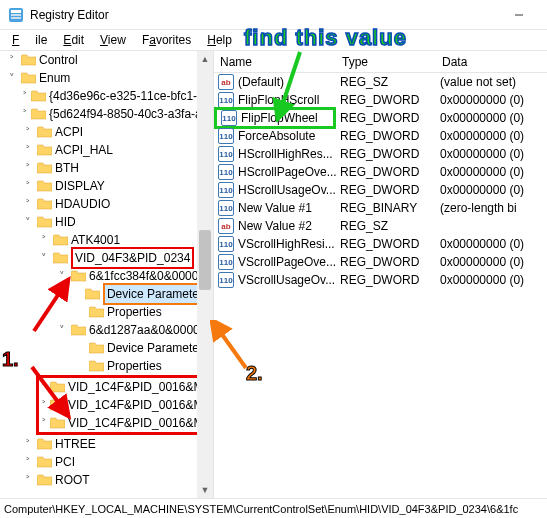 Image resolution: width=547 pixels, height=518 pixels. What do you see at coordinates (72, 480) in the screenshot?
I see `tree-label: ROOT` at bounding box center [72, 480].